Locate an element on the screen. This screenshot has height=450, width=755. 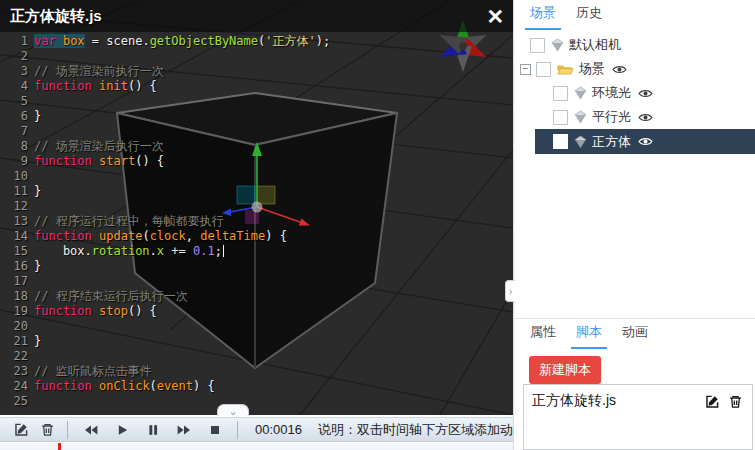
folder-icon is located at coordinates (566, 69).